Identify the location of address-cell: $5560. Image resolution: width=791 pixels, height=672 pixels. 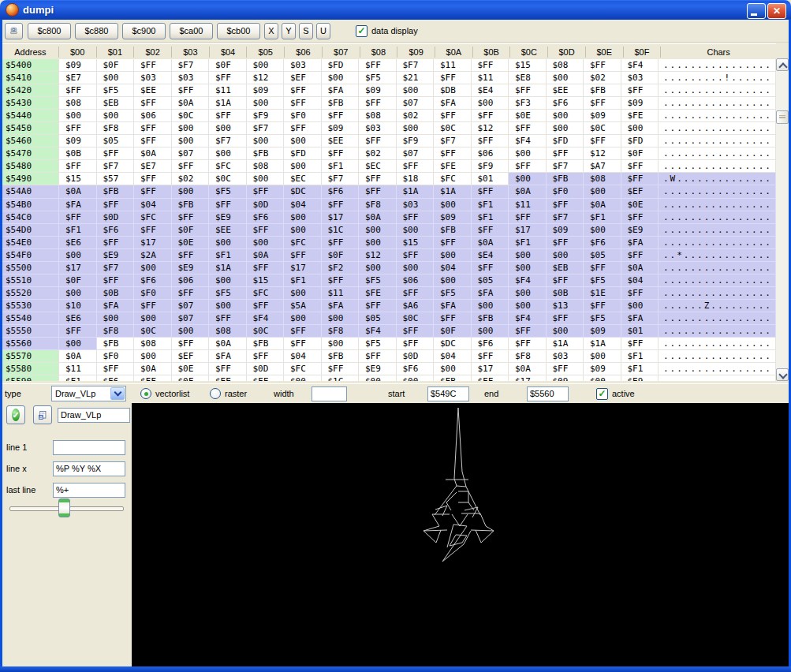
(31, 344).